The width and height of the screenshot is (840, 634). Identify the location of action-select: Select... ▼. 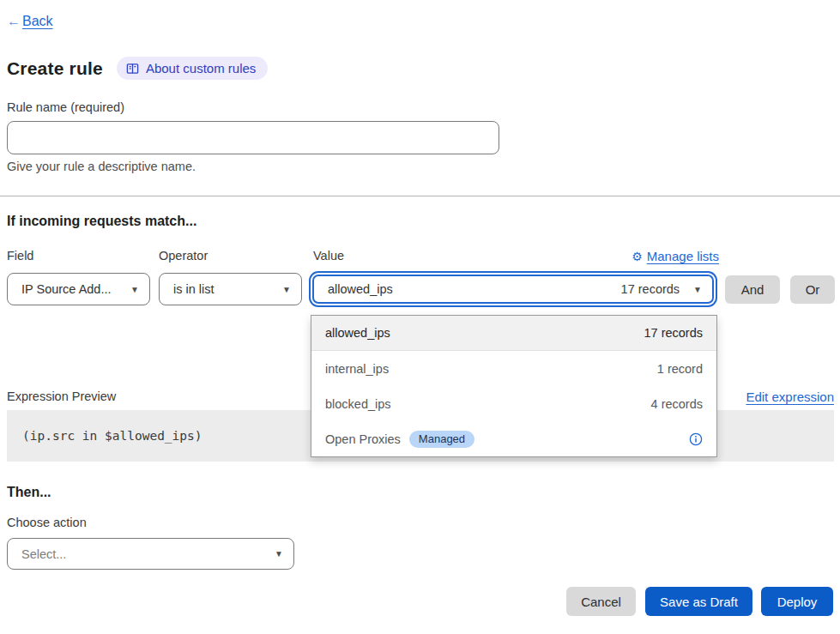
(151, 554).